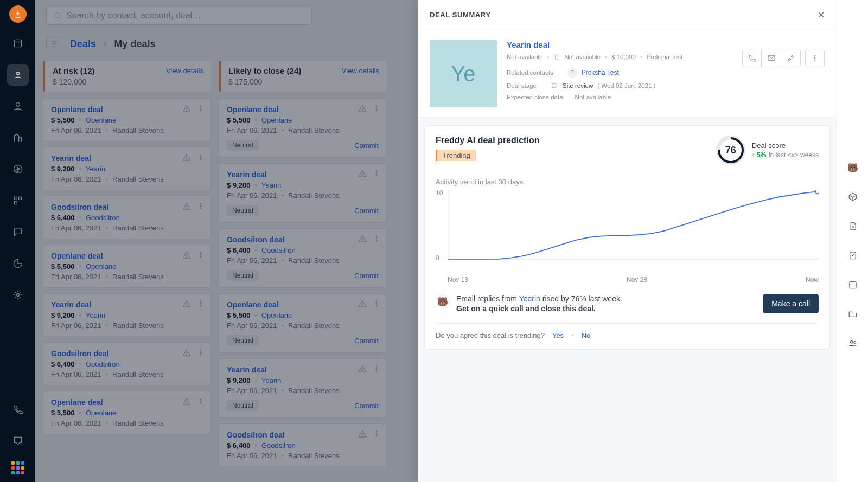  What do you see at coordinates (487, 140) in the screenshot?
I see `prediction-title: Freddy AI deal prediction` at bounding box center [487, 140].